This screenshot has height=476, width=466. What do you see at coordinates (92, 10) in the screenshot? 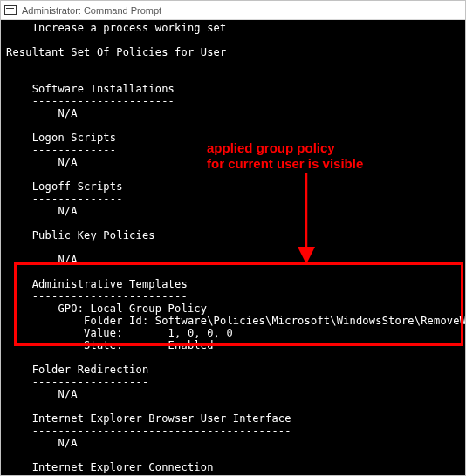
I see `window-title: Administrator: Command Prompt` at bounding box center [92, 10].